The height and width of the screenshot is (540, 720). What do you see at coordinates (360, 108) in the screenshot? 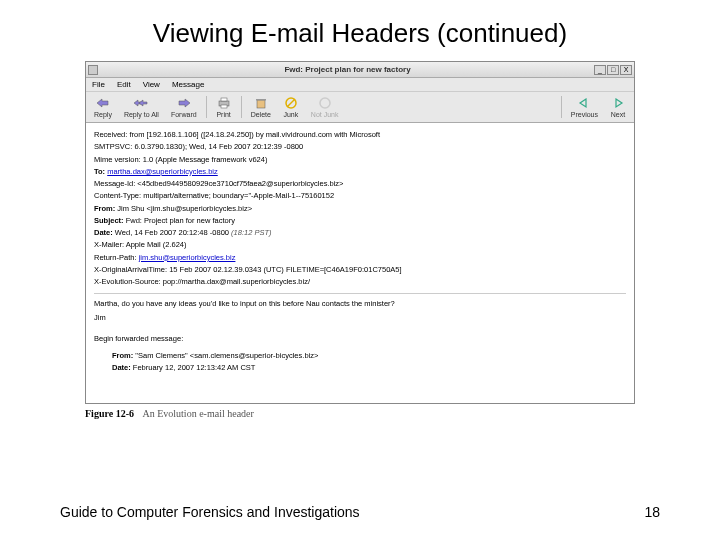
I see `toolbar: Reply Reply to All Forward Print Delete …` at bounding box center [360, 108].